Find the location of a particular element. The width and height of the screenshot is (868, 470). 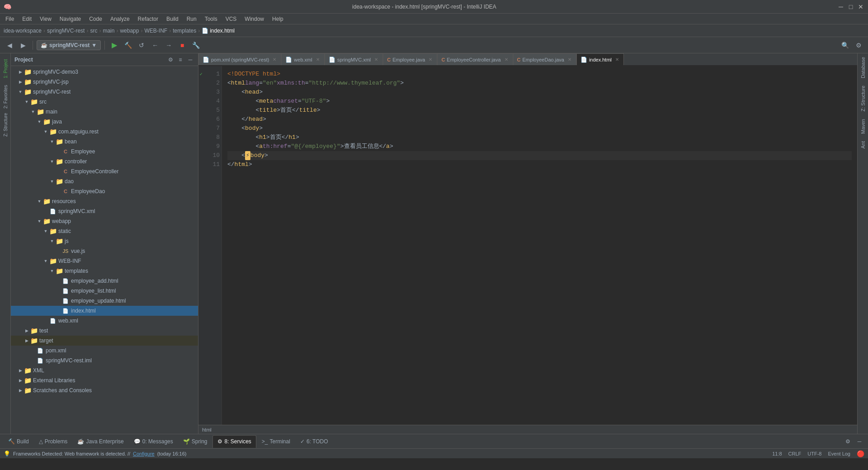

menu-view: View is located at coordinates (46, 19).